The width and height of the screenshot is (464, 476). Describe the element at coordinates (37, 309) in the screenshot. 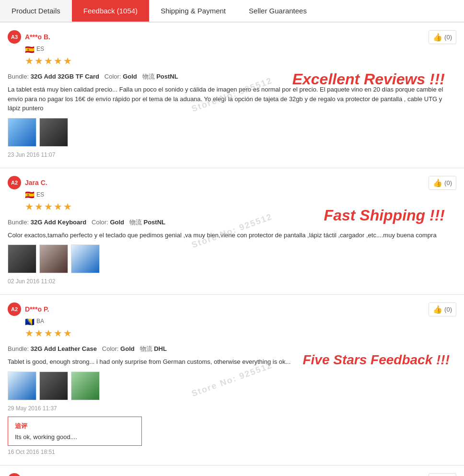

I see `reviewer-name: D***o P.` at that location.